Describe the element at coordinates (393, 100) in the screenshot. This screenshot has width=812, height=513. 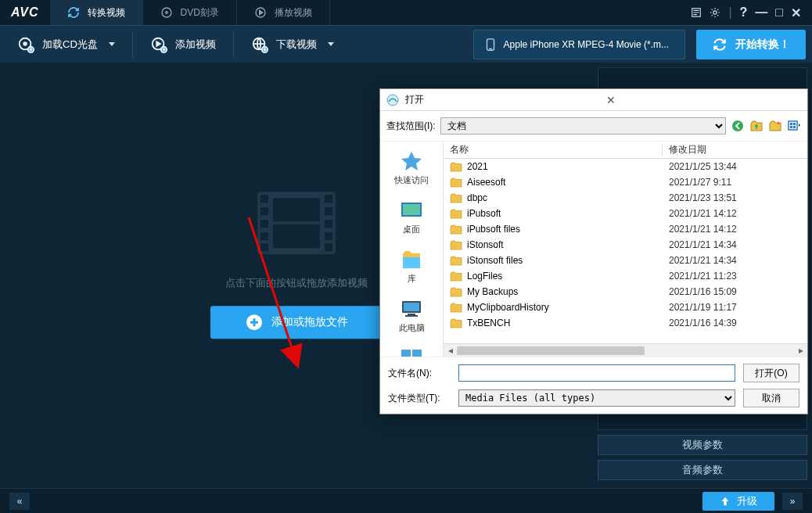
I see `app-small-icon` at that location.